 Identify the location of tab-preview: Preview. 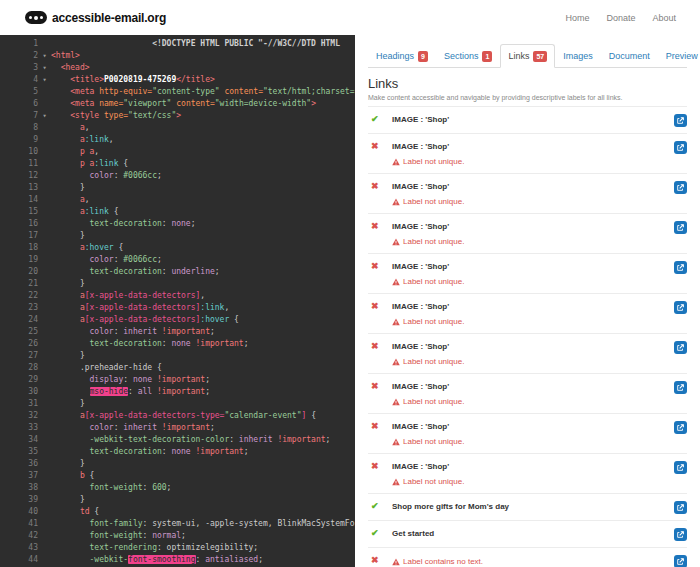
(679, 56).